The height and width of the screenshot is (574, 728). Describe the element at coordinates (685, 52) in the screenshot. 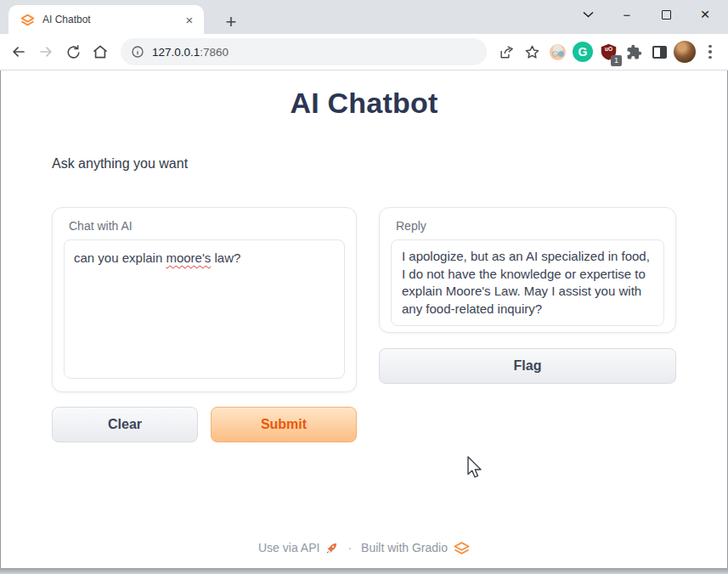

I see `profile-avatar` at that location.